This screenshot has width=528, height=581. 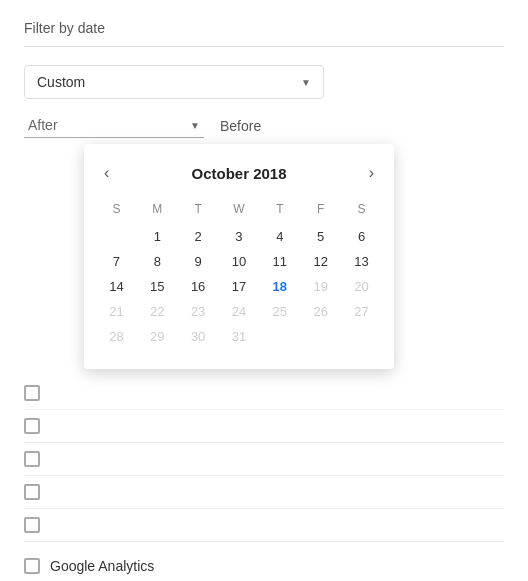 I want to click on calendar-day: 11, so click(x=280, y=262).